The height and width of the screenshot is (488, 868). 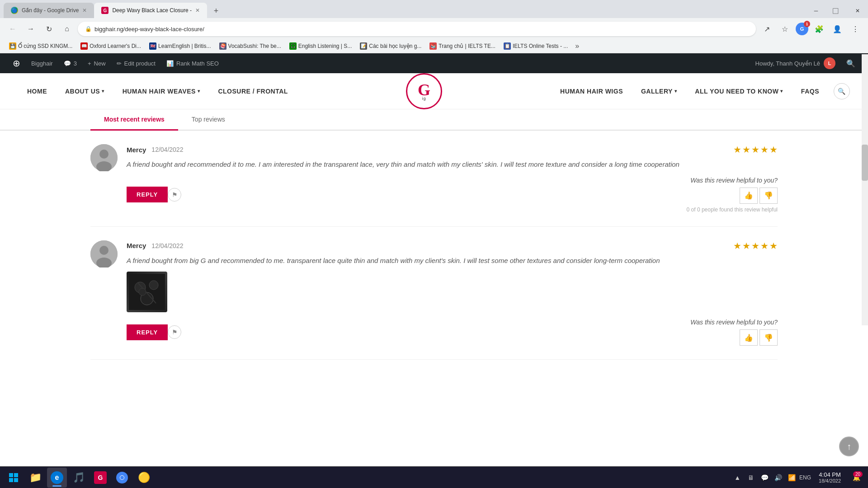 I want to click on app4-icon: G, so click(x=100, y=478).